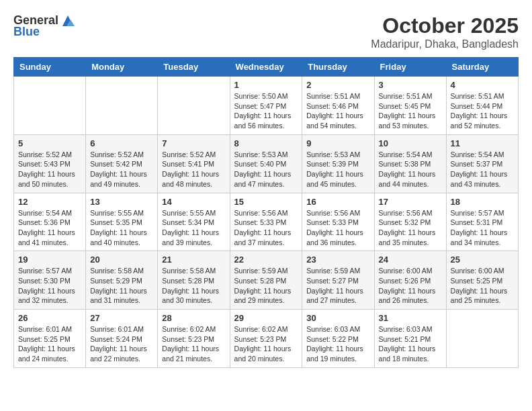  What do you see at coordinates (122, 164) in the screenshot?
I see `calendar-cell: 6Sunrise: 5:52 AM Sunset: 5:42 PM Daylig…` at bounding box center [122, 164].